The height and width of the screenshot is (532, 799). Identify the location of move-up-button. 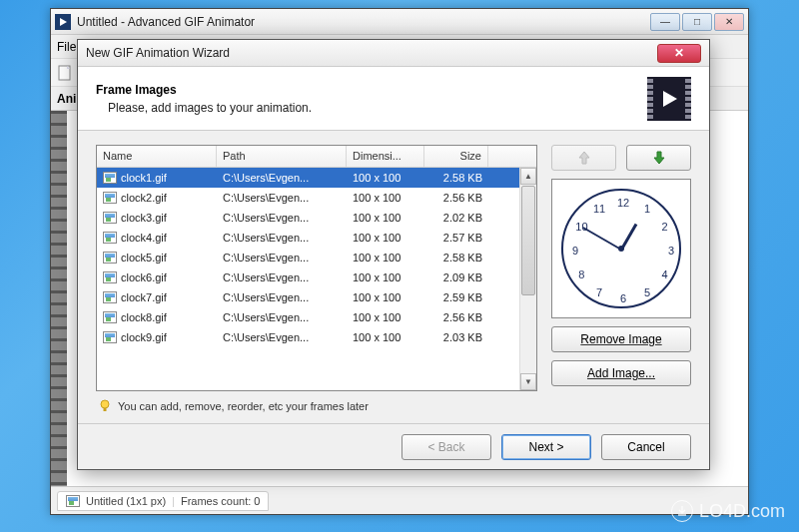
(583, 158).